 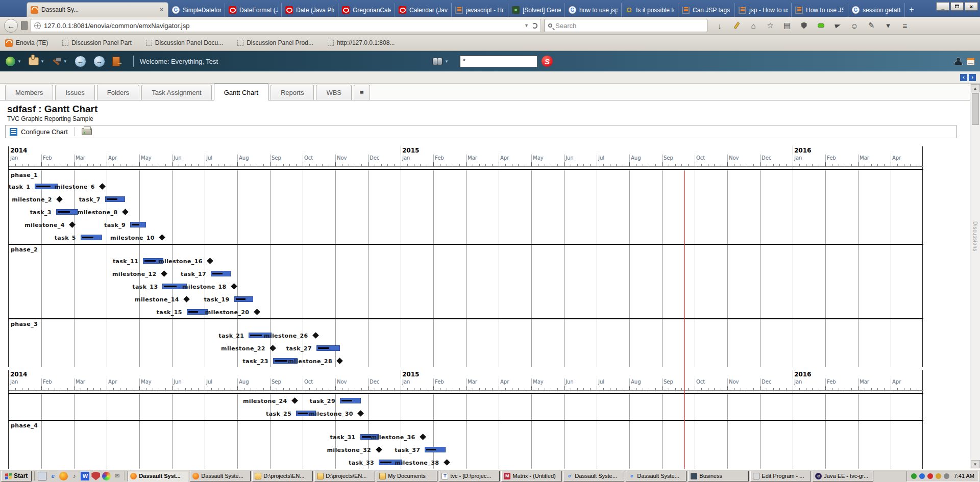 What do you see at coordinates (535, 26) in the screenshot?
I see `reload-icon` at bounding box center [535, 26].